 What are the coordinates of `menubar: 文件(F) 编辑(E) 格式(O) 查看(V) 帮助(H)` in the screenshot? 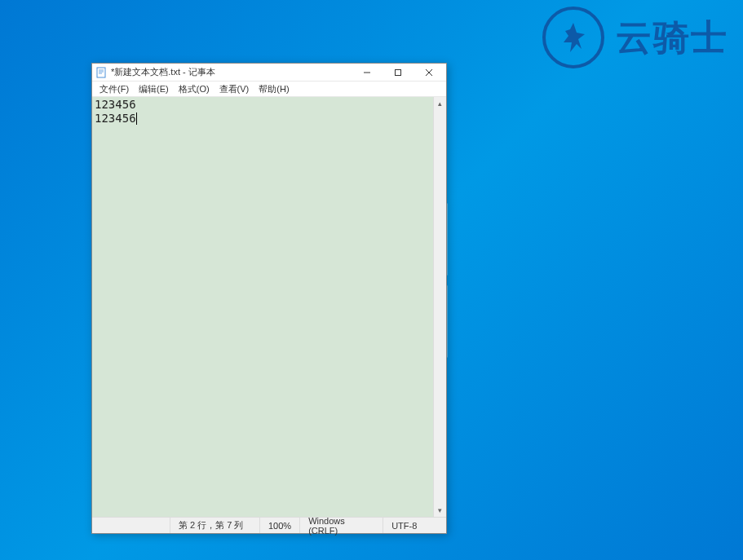 It's located at (269, 90).